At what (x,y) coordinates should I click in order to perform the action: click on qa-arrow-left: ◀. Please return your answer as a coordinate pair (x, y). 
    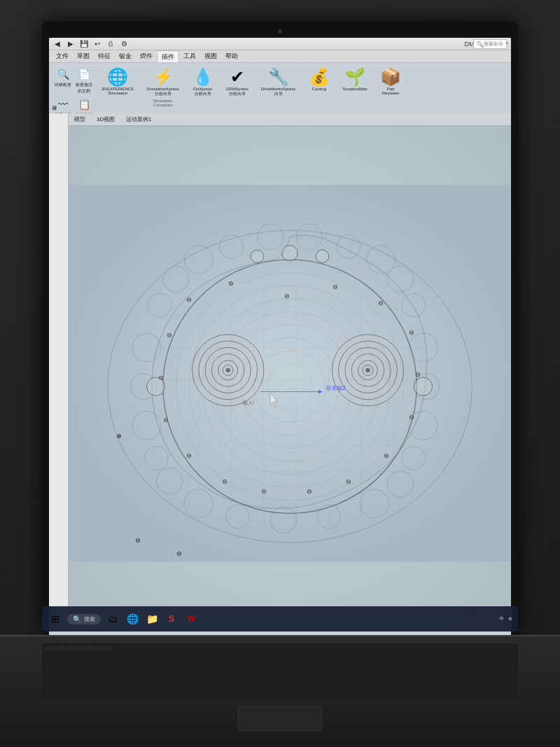
    Looking at the image, I should click on (57, 44).